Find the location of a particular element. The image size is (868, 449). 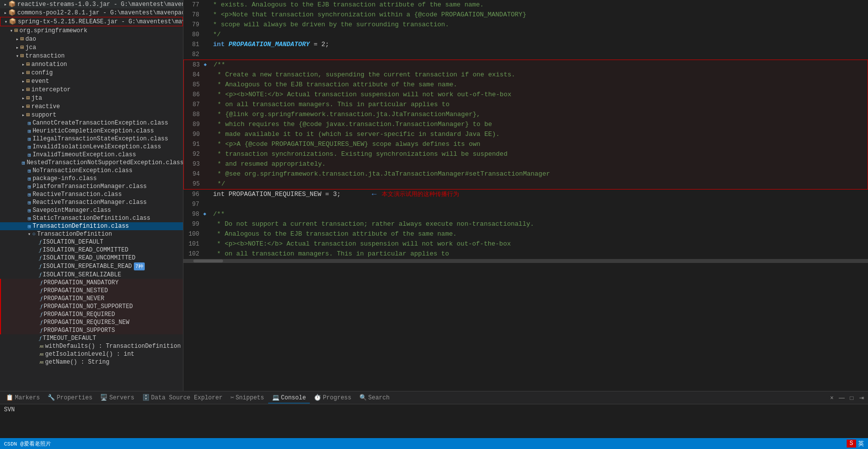

code-line-94: 94 * @see org.springframework.transactio… is located at coordinates (525, 174).